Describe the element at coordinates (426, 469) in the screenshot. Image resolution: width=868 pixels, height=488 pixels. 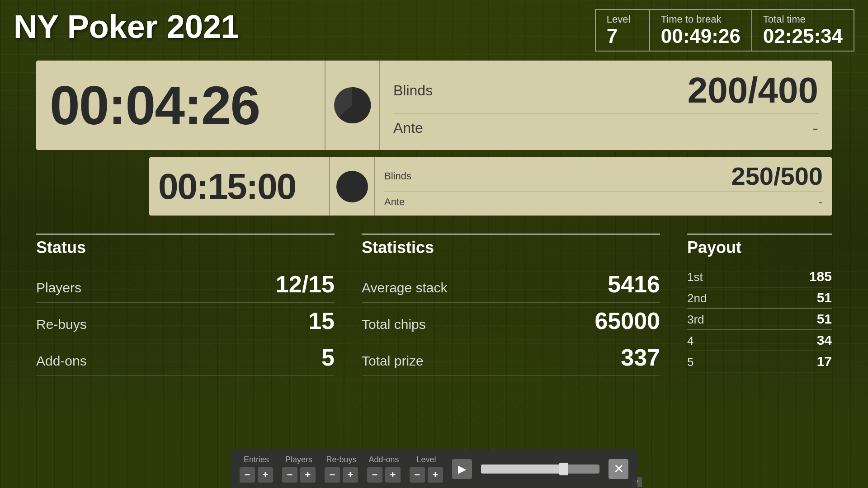
I see `level-group: Level − +` at that location.